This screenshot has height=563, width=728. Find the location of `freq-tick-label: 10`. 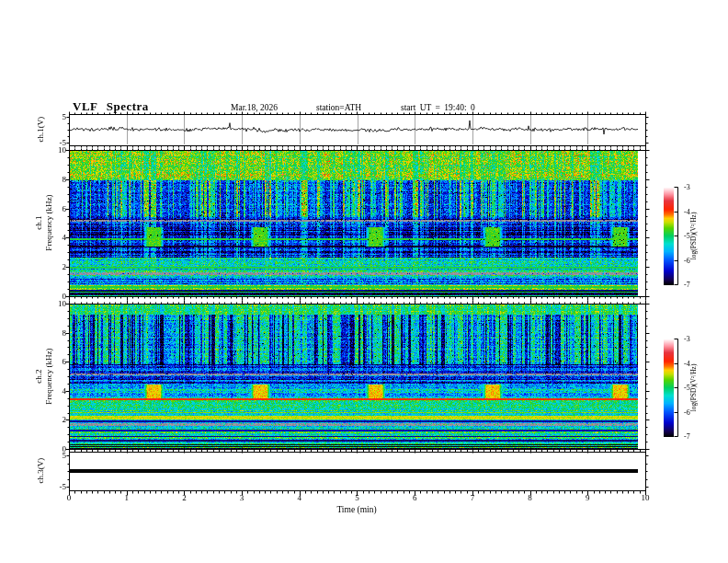

freq-tick-label: 10 is located at coordinates (56, 304).